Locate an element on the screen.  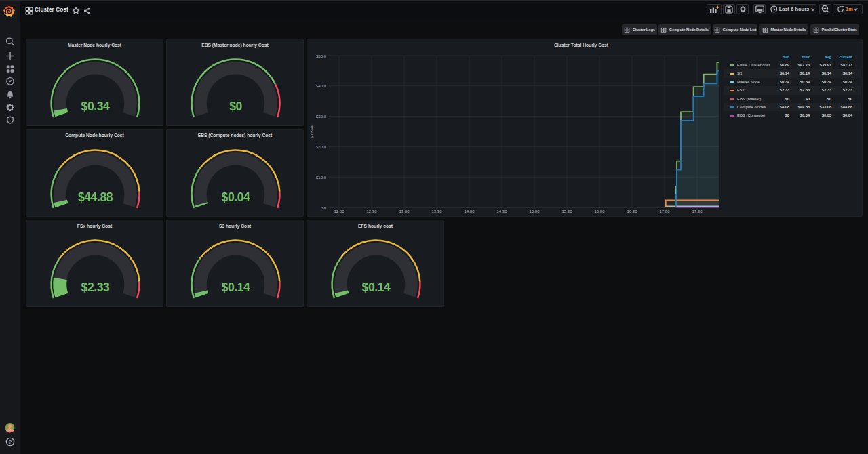
svg-text: 17:00 is located at coordinates (665, 211).